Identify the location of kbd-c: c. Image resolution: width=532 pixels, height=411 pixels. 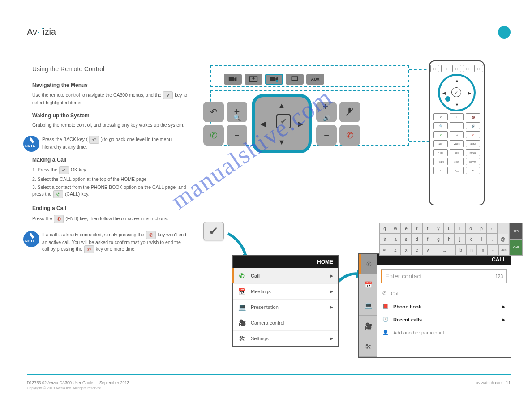
(417, 250).